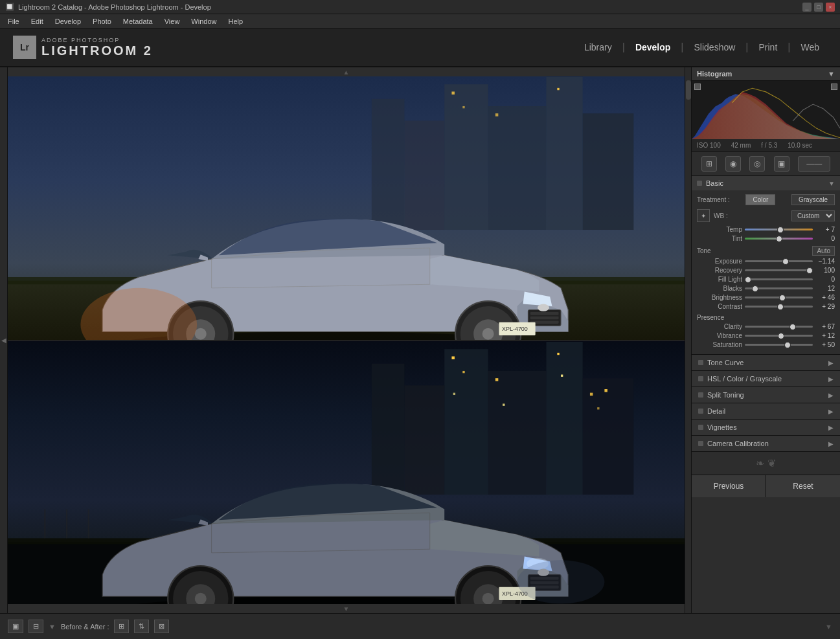 Image resolution: width=840 pixels, height=639 pixels. Describe the element at coordinates (766, 444) in the screenshot. I see `camera-calibration-section: Camera Calibration ▶` at that location.